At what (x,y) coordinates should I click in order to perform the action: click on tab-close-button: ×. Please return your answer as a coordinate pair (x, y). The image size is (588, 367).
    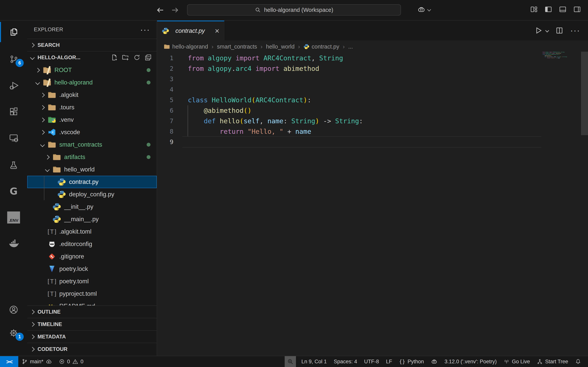
    Looking at the image, I should click on (217, 31).